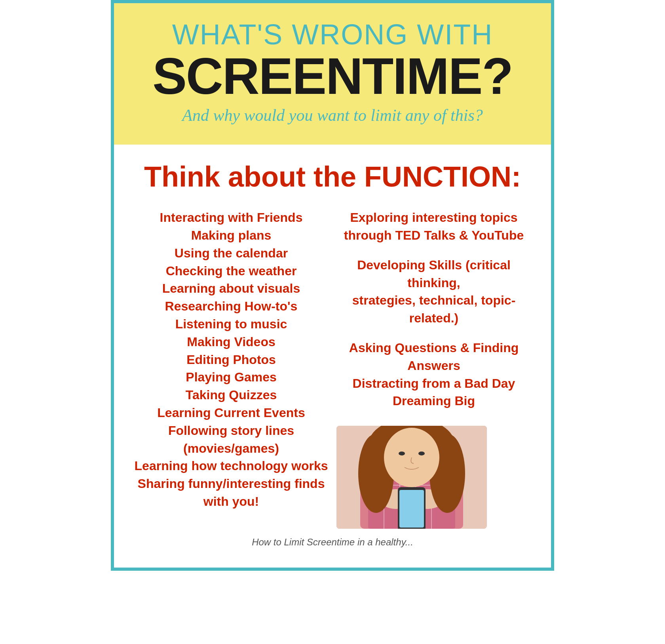 This screenshot has height=644, width=665. What do you see at coordinates (434, 227) in the screenshot?
I see `right-block-1: Exploring interesting topicsthrough TED …` at bounding box center [434, 227].